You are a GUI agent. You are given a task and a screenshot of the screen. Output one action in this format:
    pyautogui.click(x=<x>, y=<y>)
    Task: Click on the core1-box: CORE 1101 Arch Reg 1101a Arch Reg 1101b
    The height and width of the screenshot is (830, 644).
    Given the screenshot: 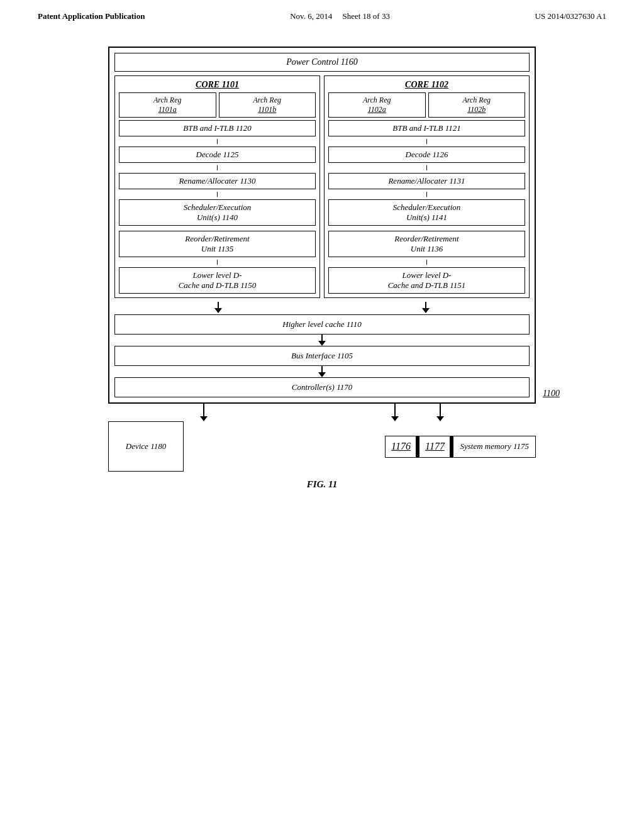 What is the action you would take?
    pyautogui.click(x=218, y=187)
    